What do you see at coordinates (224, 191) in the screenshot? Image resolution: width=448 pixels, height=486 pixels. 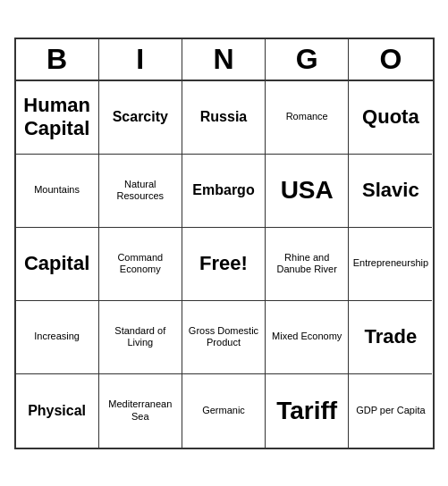 I see `bingo-cell: Embargo` at bounding box center [224, 191].